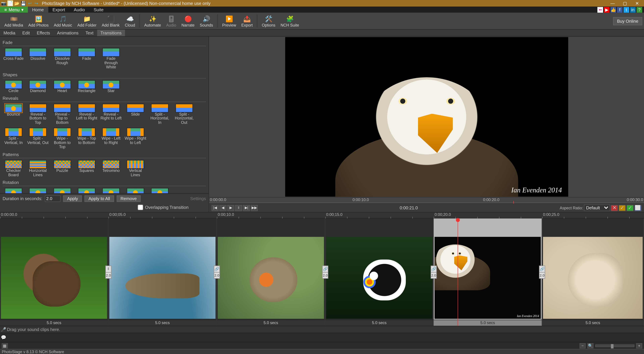  Describe the element at coordinates (87, 139) in the screenshot. I see `transition-wipe-top-to-bottom: Wipe - Top to Bottom` at that location.